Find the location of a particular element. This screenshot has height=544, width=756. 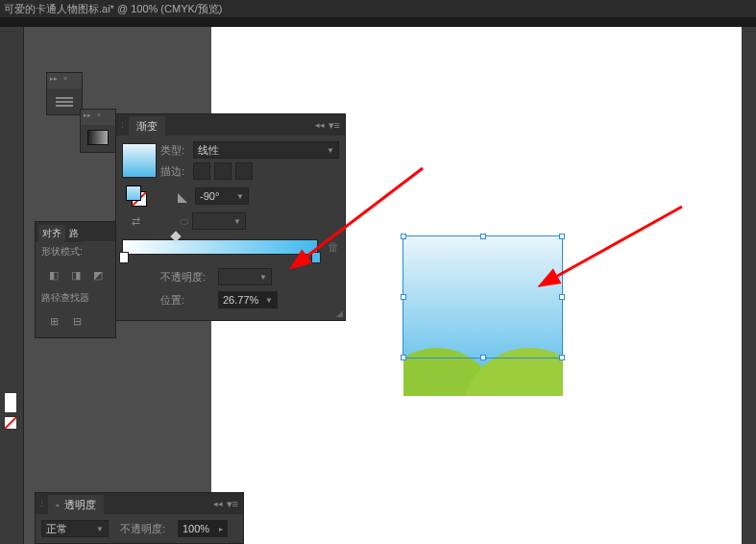

fill-swatch is located at coordinates (11, 403).